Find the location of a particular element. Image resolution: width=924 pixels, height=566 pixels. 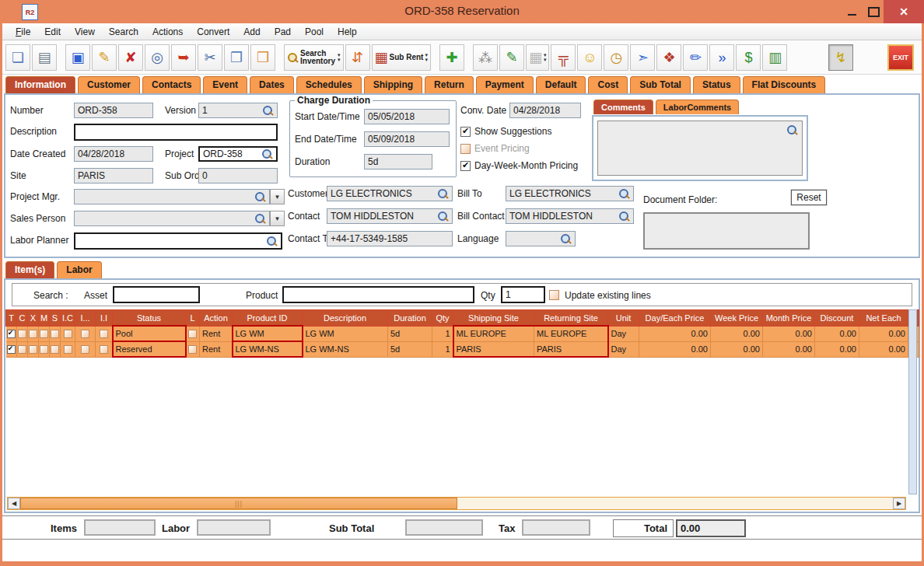

items-tab-labor: Labor is located at coordinates (79, 270).